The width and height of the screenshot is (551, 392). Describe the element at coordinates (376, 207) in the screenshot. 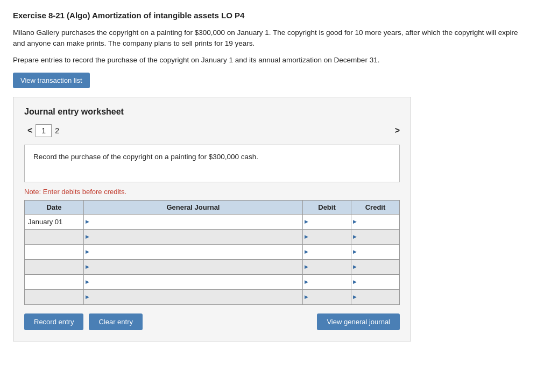

I see `credit-header: Credit` at that location.